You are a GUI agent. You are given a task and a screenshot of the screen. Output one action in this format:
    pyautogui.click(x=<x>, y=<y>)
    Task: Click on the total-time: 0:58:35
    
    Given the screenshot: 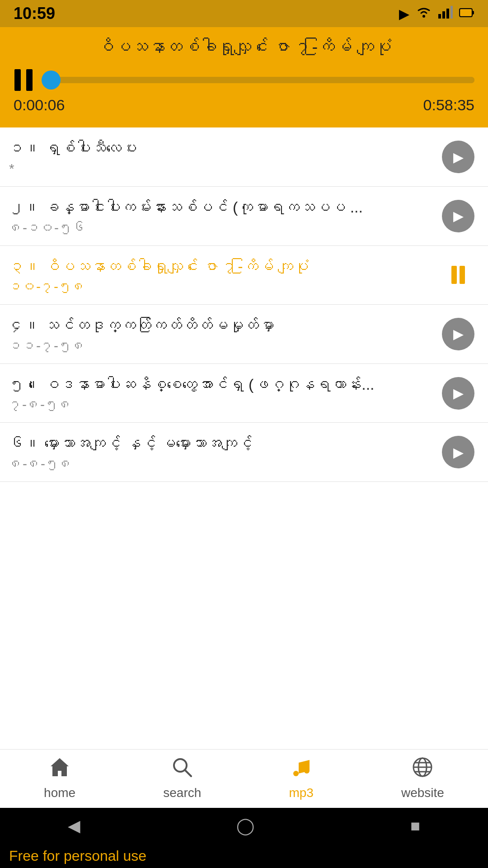 What is the action you would take?
    pyautogui.click(x=449, y=105)
    